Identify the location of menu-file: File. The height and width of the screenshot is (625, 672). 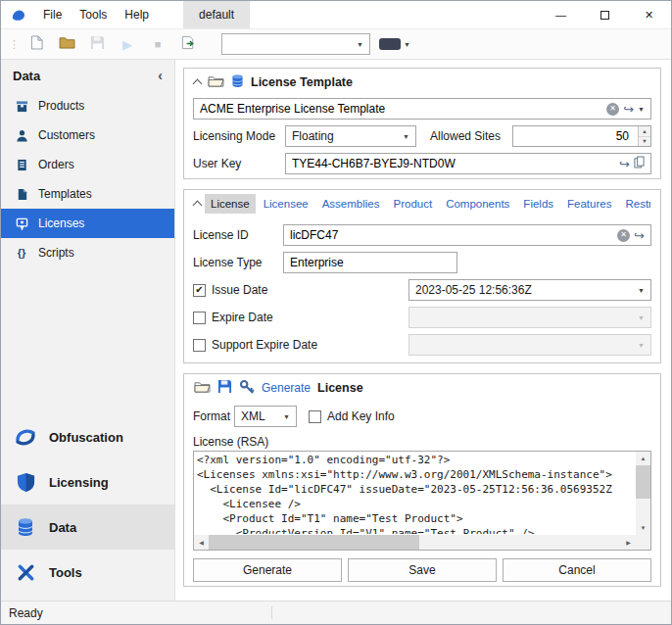
(53, 15).